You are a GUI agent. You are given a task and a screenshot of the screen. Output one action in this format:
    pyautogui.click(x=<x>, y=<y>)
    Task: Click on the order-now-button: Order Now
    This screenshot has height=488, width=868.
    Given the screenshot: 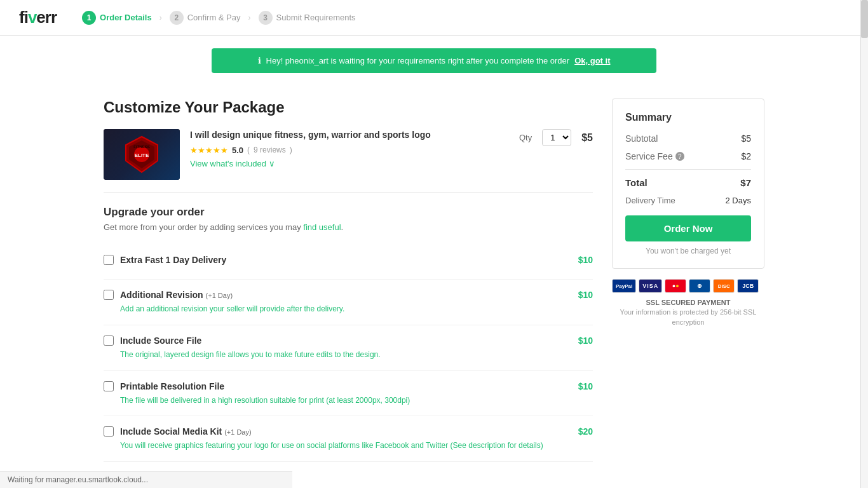 What is the action you would take?
    pyautogui.click(x=688, y=229)
    